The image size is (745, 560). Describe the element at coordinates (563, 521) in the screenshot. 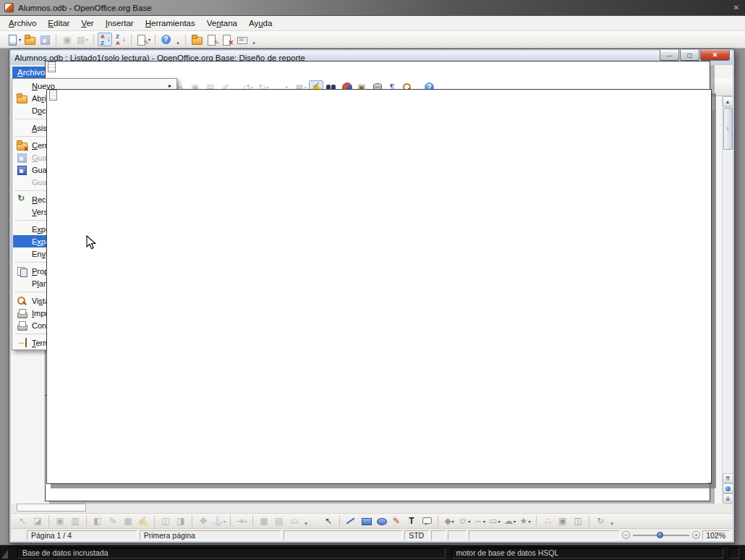

I see `fontwork-icon: ▣` at that location.